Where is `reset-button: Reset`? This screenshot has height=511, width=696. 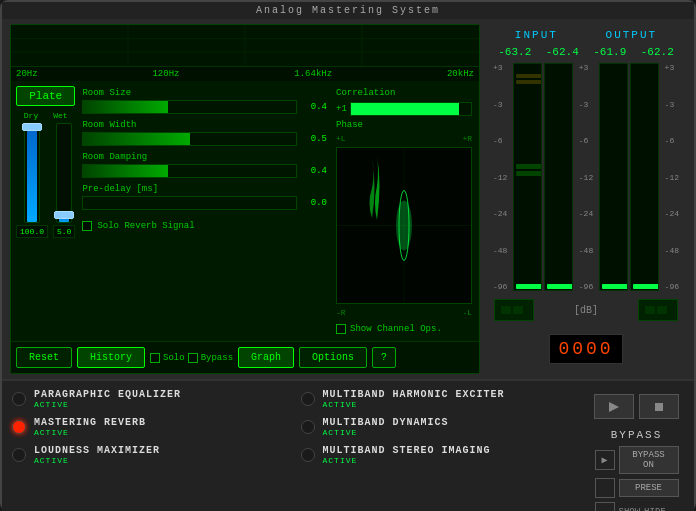 reset-button: Reset is located at coordinates (44, 358).